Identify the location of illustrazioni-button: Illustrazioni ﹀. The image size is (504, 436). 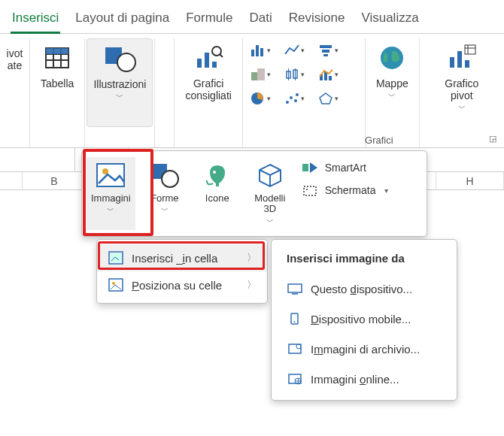
(120, 83).